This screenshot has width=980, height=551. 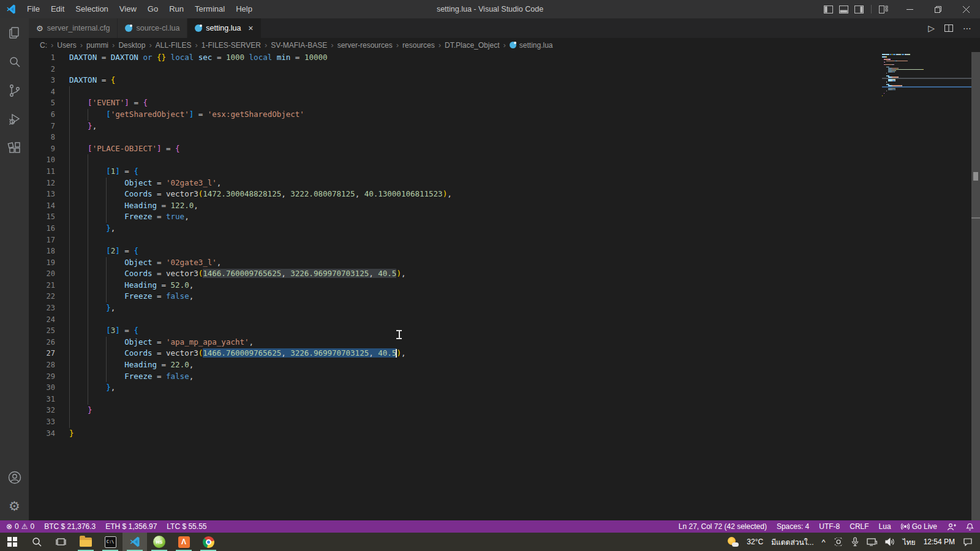 What do you see at coordinates (208, 542) in the screenshot?
I see `chrome-icon` at bounding box center [208, 542].